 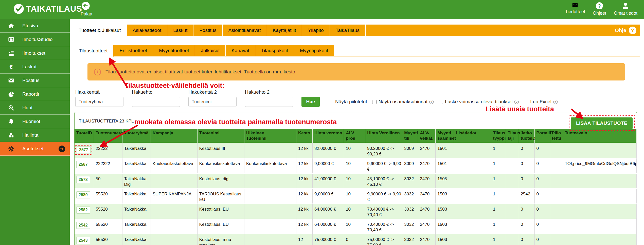 I want to click on tab-k-ytt-j-tilit: Käyttäjätilit, so click(x=284, y=30).